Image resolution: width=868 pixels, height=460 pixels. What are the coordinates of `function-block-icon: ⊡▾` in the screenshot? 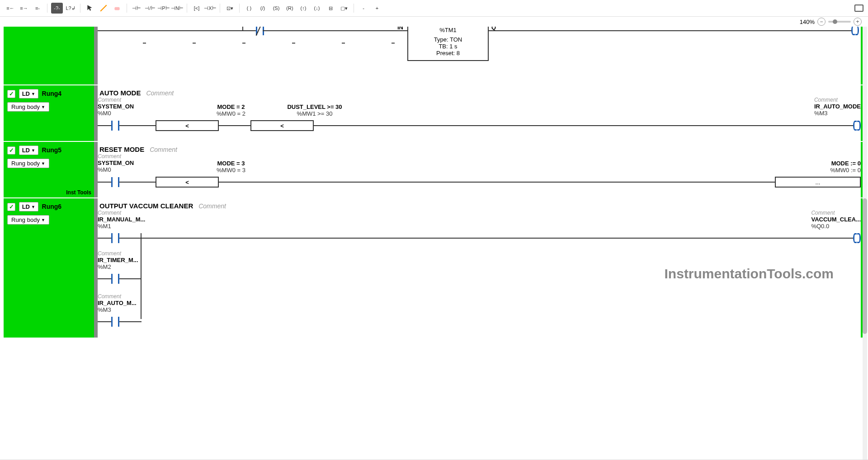 It's located at (230, 8).